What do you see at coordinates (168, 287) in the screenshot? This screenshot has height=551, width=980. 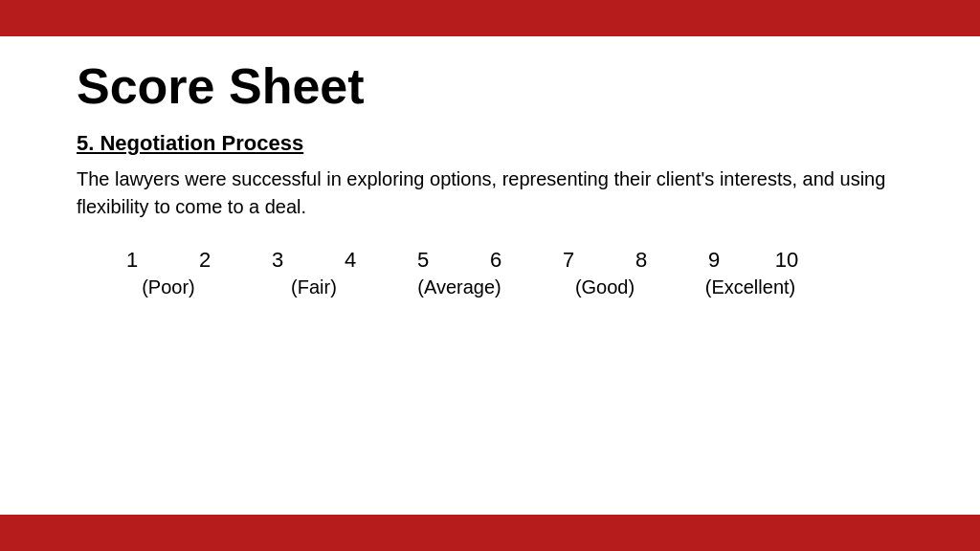 I see `scale-label-poor: (Poor)` at bounding box center [168, 287].